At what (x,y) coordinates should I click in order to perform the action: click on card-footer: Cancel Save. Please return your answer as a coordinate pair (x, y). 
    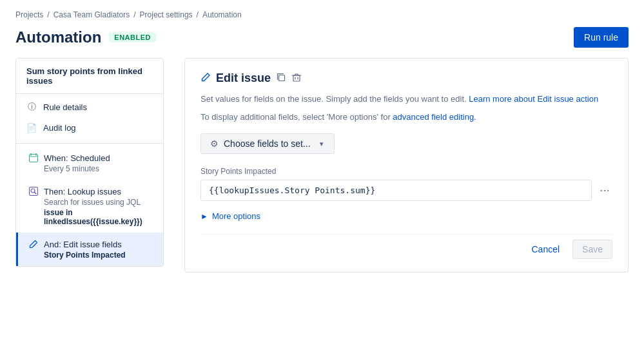
    Looking at the image, I should click on (406, 246).